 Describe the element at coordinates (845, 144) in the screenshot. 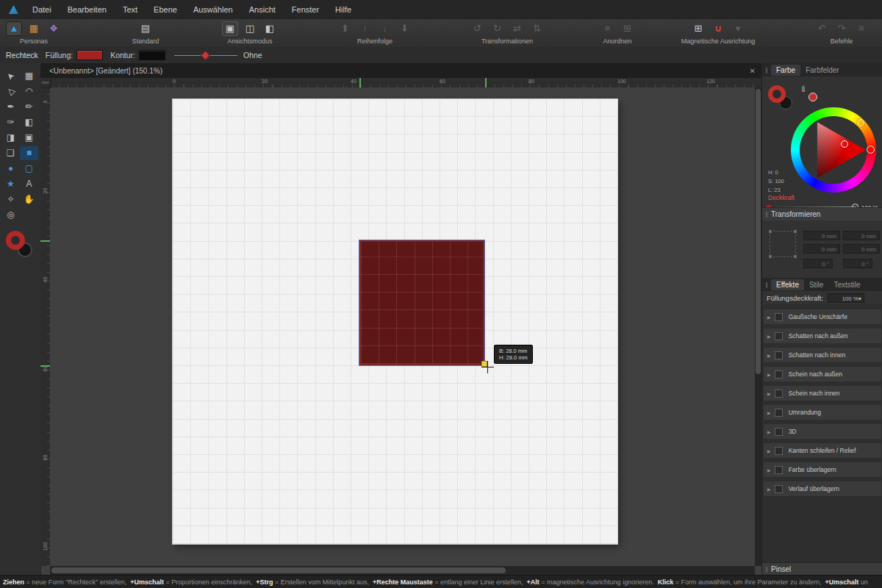

I see `saturation-lightness-marker` at that location.